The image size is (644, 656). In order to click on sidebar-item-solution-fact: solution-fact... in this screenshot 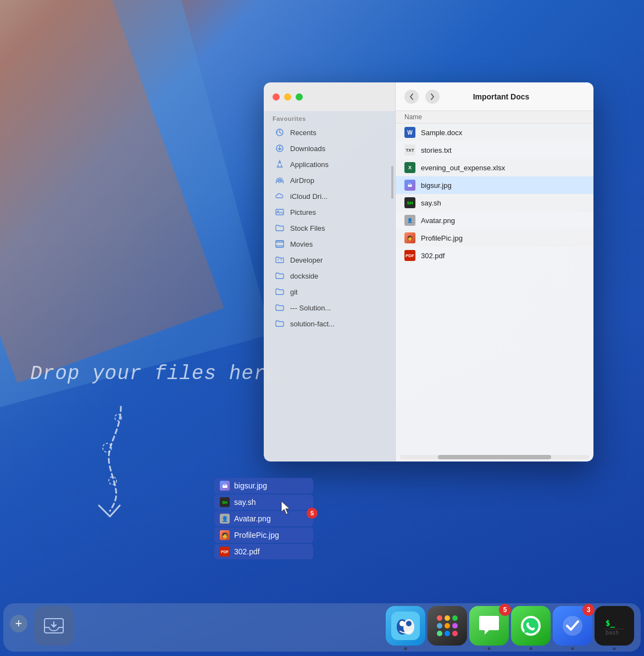, I will do `click(330, 324)`.